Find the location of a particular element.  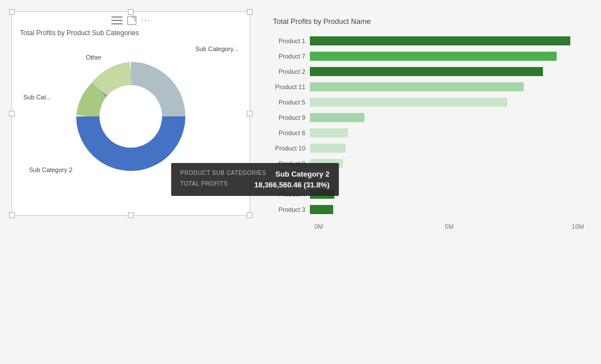

tooltip-value-1: Sub Category 2 is located at coordinates (302, 174).